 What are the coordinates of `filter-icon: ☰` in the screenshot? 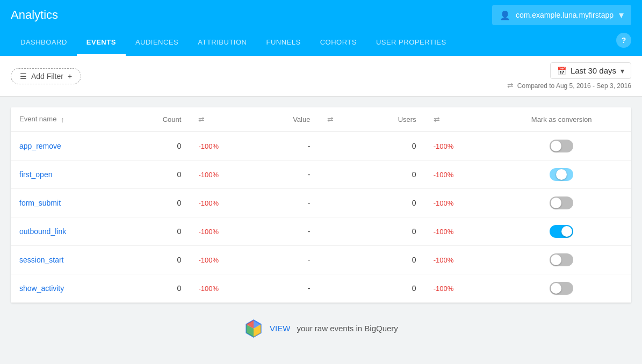 It's located at (24, 76).